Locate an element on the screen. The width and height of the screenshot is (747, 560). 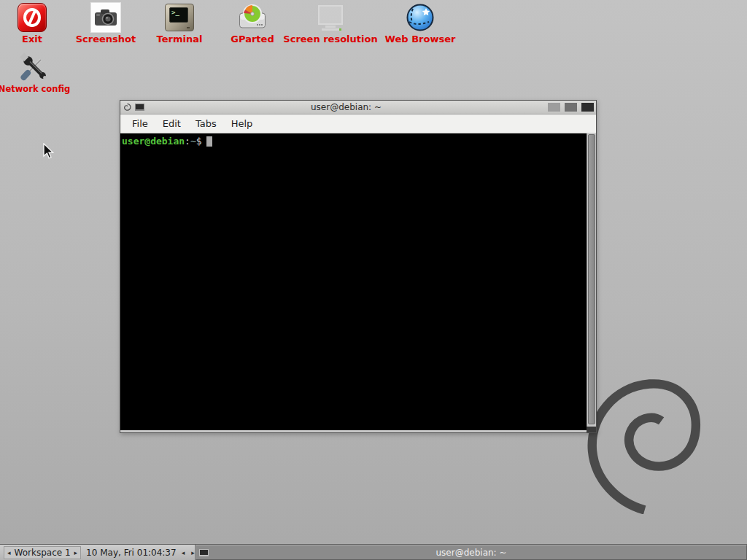
network-tools-icon is located at coordinates (34, 67).